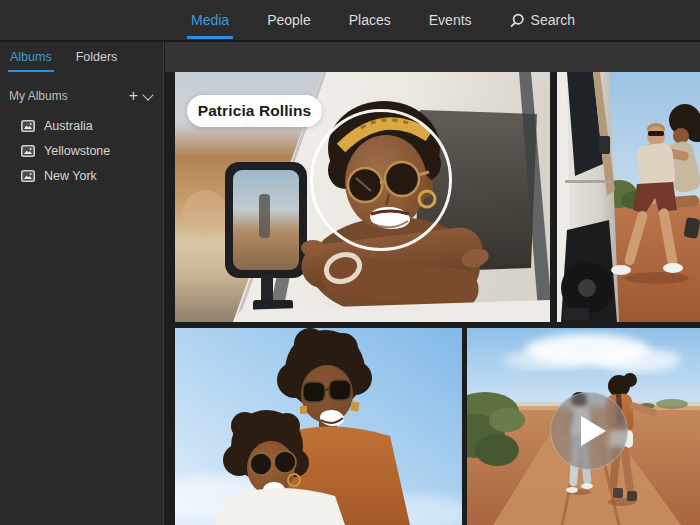 This screenshot has height=525, width=700. I want to click on sidebar-tabs: Albums Folders, so click(82, 57).